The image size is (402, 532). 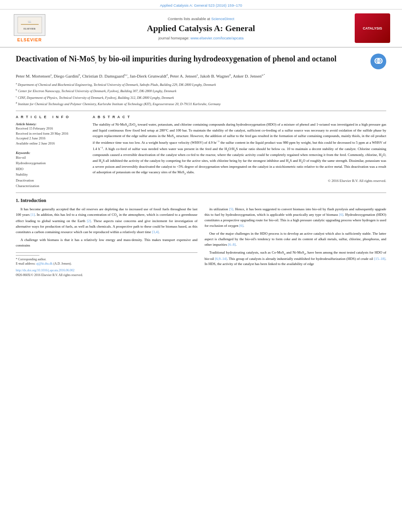 What do you see at coordinates (201, 61) in the screenshot?
I see `article-title-section: Deactivation of Ni-MoS2 by bio-oil impur…` at bounding box center [201, 61].